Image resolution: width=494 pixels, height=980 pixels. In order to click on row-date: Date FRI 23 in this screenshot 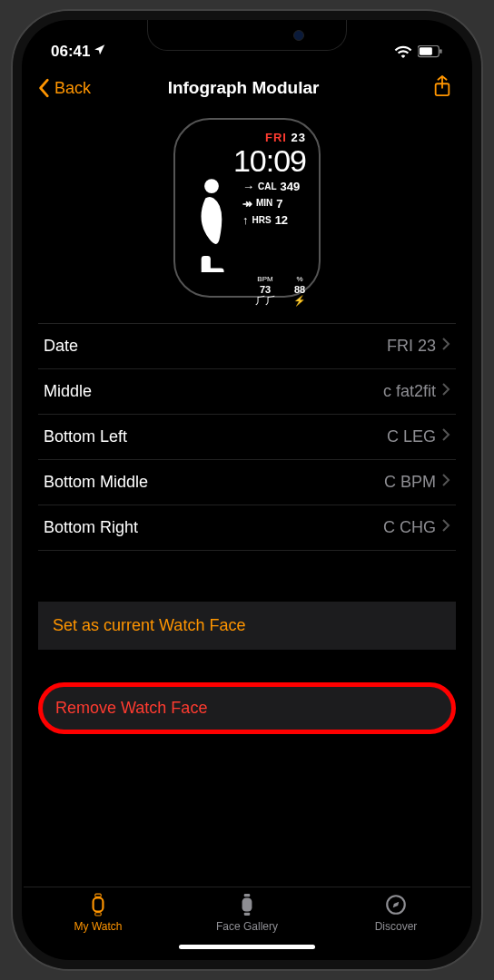, I will do `click(247, 347)`.